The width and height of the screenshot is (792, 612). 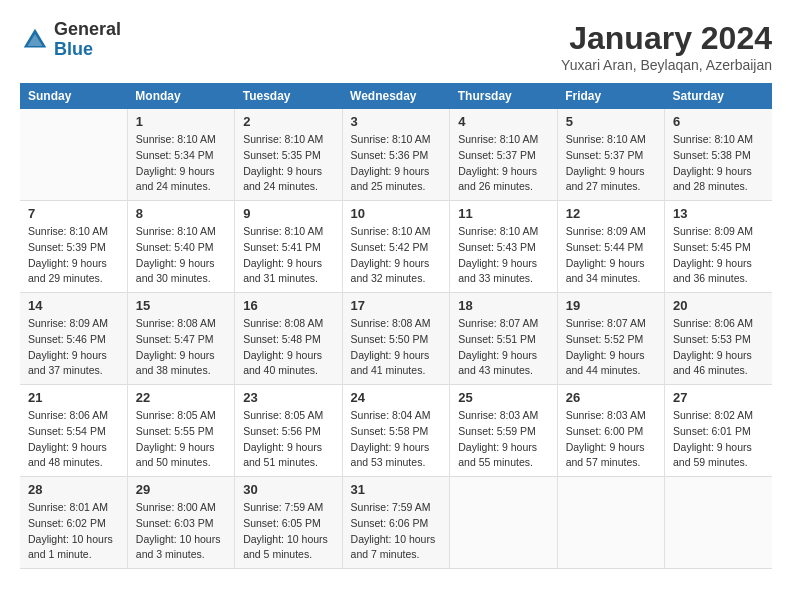 What do you see at coordinates (396, 440) in the screenshot?
I see `day-info: Sunrise: 8:04 AMSunset: 5:58 PMDaylight:…` at bounding box center [396, 440].